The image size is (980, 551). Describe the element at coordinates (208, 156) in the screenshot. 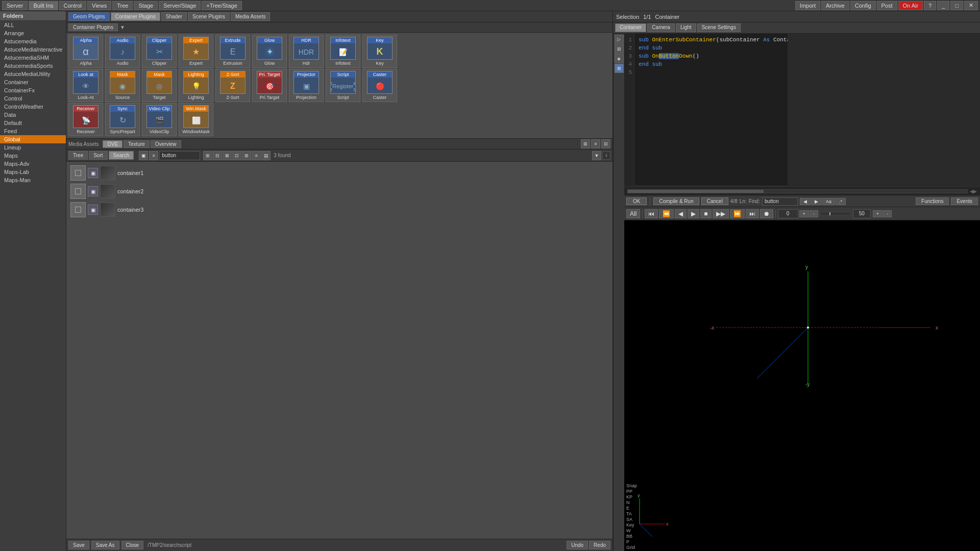

I see `list-view-1: ⊞` at that location.